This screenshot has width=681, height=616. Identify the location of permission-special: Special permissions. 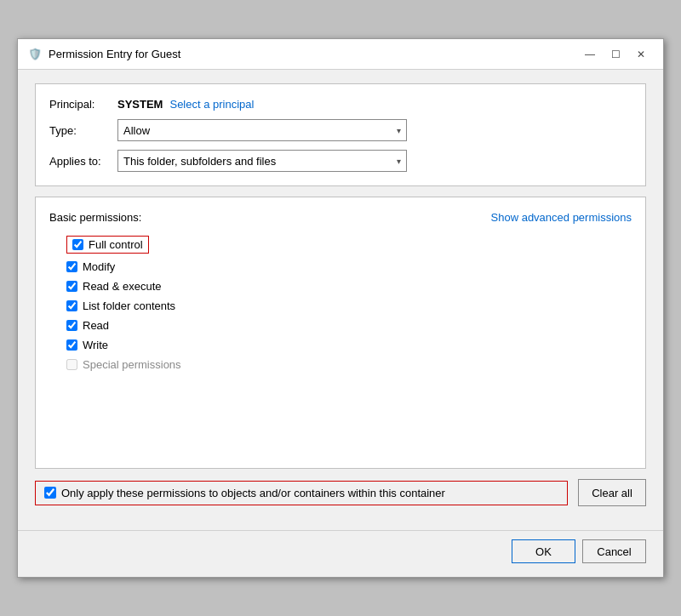
(349, 364).